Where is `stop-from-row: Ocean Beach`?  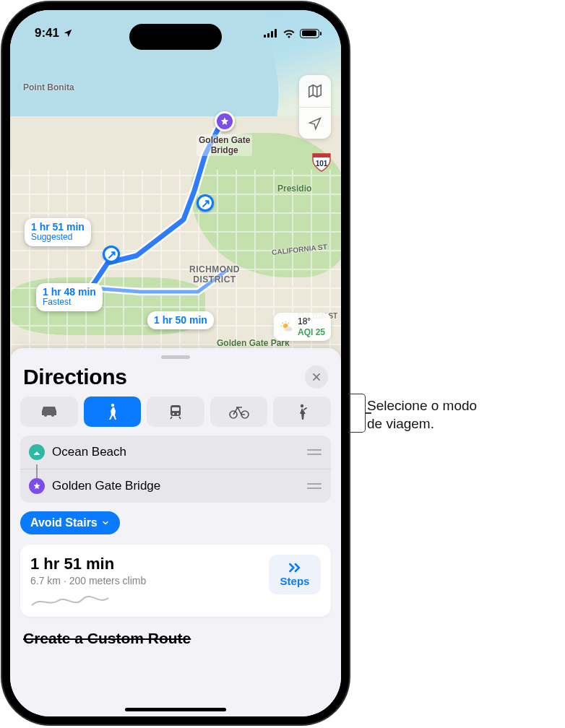 stop-from-row: Ocean Beach is located at coordinates (176, 452).